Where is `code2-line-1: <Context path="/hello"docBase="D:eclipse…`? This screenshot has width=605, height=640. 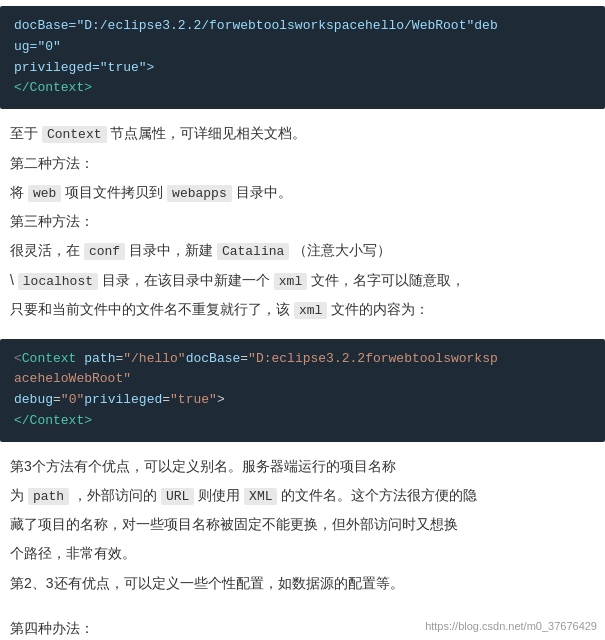 code2-line-1: <Context path="/hello"docBase="D:eclipse… is located at coordinates (256, 358).